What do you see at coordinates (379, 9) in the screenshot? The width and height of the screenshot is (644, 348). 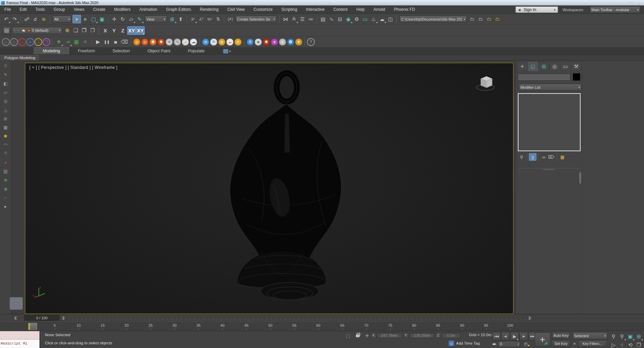 I see `menu-arnold: Arnold` at bounding box center [379, 9].